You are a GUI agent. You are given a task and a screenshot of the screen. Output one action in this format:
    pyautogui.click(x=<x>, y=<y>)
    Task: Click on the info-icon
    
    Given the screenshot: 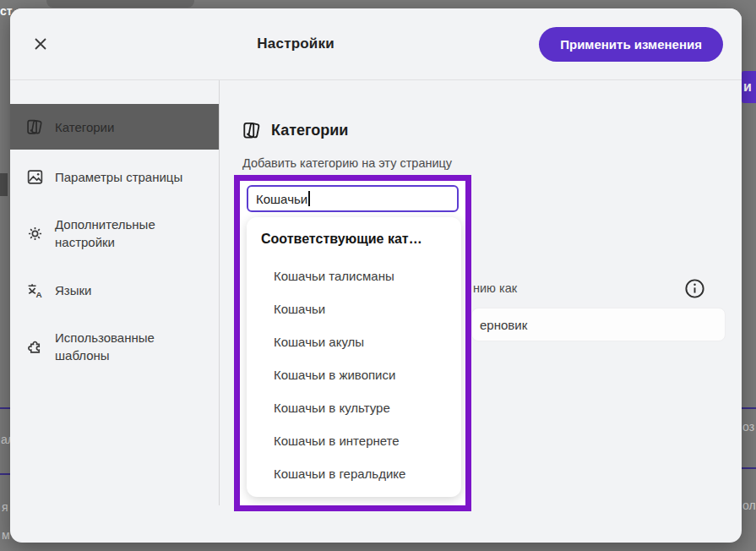 What is the action you would take?
    pyautogui.click(x=694, y=289)
    